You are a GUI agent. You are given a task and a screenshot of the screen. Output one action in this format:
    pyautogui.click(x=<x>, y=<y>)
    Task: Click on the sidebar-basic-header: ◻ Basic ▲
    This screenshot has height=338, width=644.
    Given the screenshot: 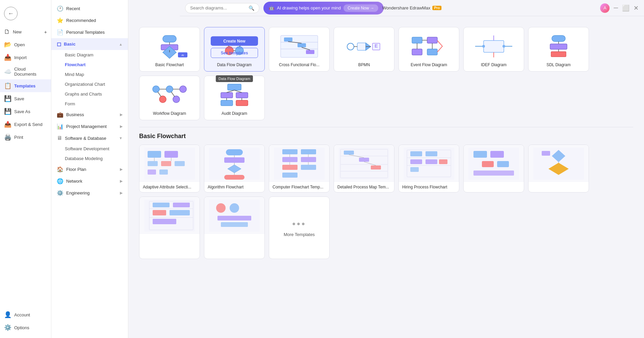 What is the action you would take?
    pyautogui.click(x=90, y=44)
    